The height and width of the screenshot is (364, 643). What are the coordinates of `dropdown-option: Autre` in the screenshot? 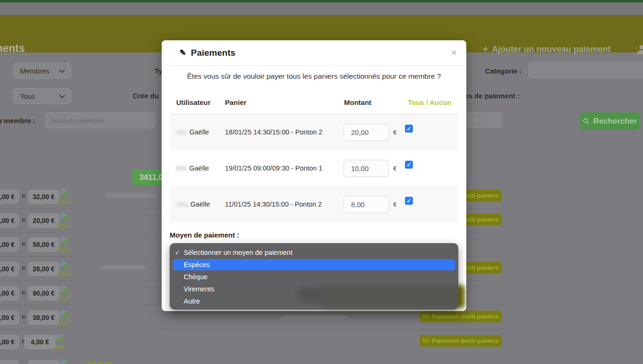 It's located at (314, 301).